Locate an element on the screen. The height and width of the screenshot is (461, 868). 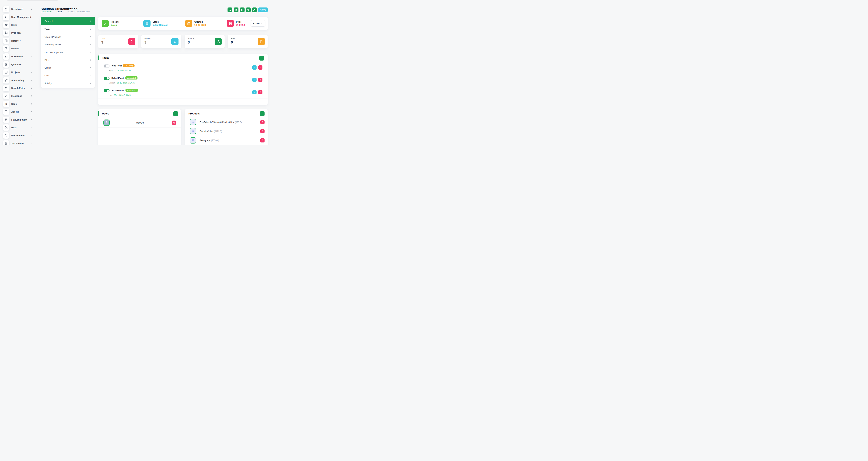
add-user-button is located at coordinates (176, 114).